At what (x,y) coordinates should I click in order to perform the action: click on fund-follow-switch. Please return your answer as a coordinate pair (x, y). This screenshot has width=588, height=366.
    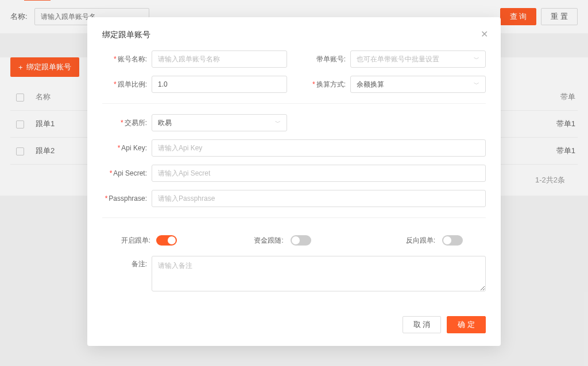
    Looking at the image, I should click on (301, 240).